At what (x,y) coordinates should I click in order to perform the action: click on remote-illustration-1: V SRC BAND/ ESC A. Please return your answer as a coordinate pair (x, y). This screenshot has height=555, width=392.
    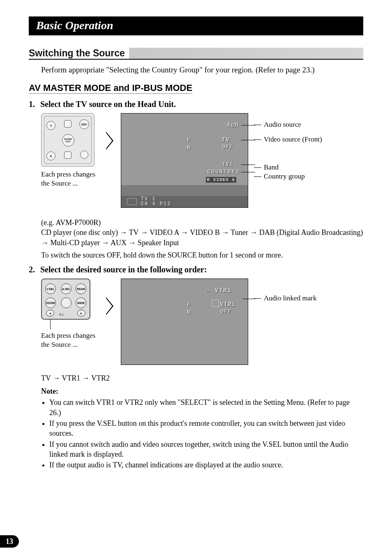
    Looking at the image, I should click on (68, 140).